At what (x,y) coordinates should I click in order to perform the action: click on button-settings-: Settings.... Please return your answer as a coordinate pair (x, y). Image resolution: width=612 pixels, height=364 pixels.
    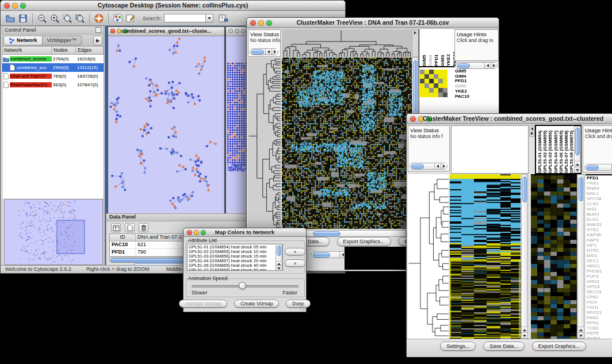
    Looking at the image, I should click on (458, 346).